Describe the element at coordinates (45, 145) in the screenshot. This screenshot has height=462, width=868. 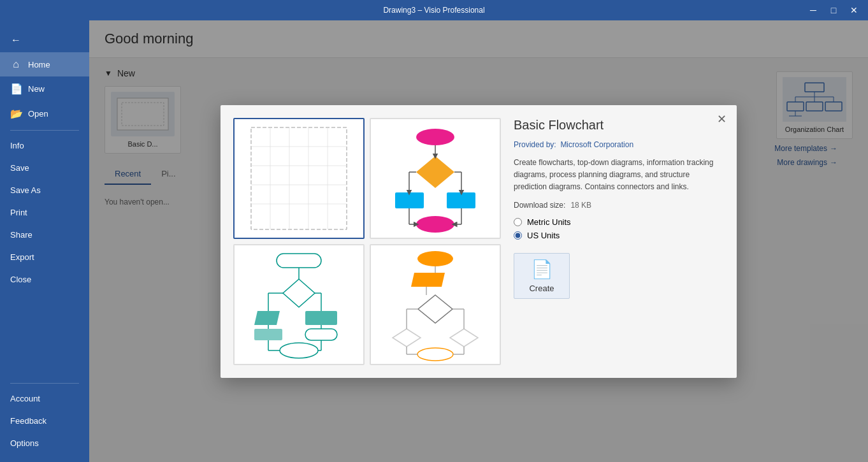
I see `sidebar-item-info: Info` at that location.